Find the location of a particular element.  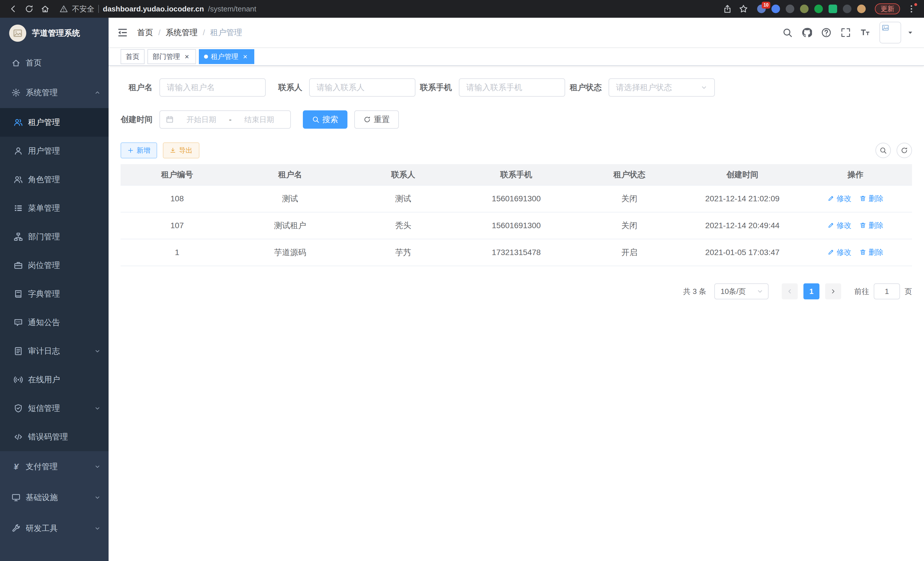

reset-button: 重置 is located at coordinates (376, 119).